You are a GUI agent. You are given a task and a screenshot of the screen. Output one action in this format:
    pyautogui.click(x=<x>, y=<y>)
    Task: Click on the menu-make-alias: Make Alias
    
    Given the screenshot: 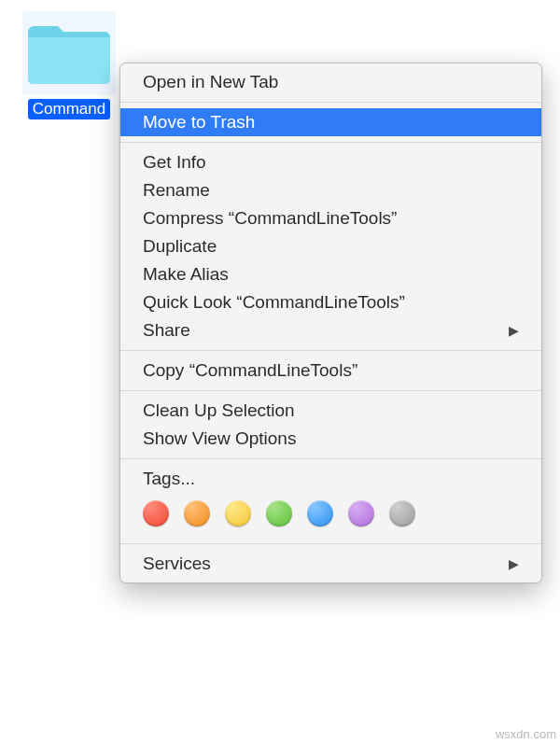 What is the action you would take?
    pyautogui.click(x=330, y=274)
    